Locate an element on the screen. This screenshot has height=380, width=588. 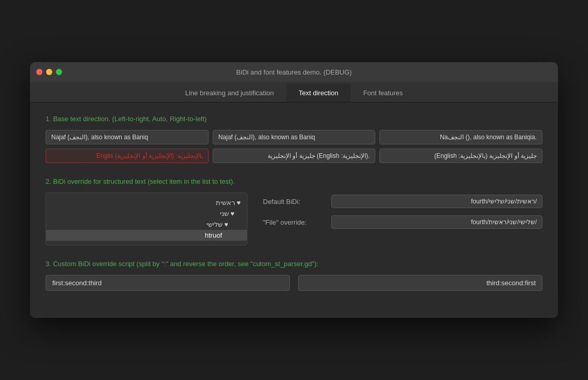
tab-text-direction: Text direction is located at coordinates (319, 93).